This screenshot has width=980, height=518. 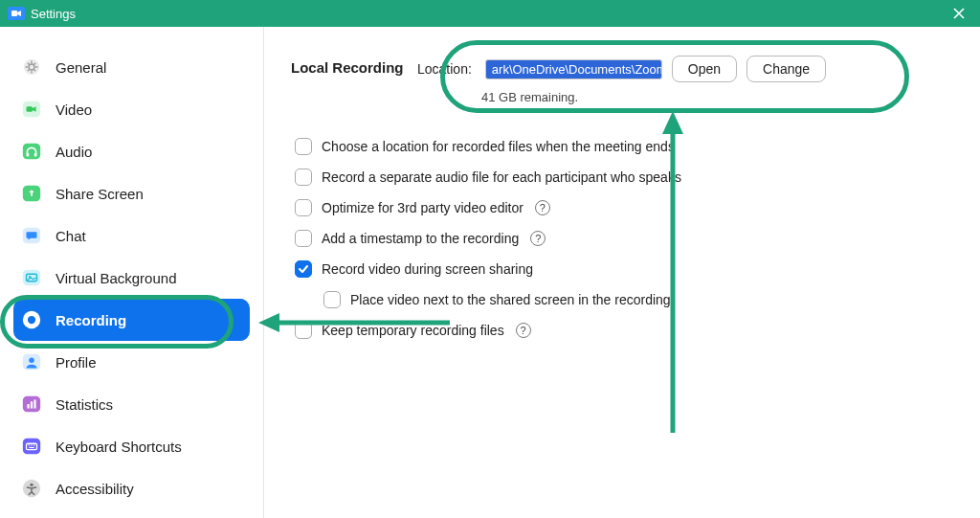 What do you see at coordinates (132, 109) in the screenshot?
I see `sidebar-item-video: Video` at bounding box center [132, 109].